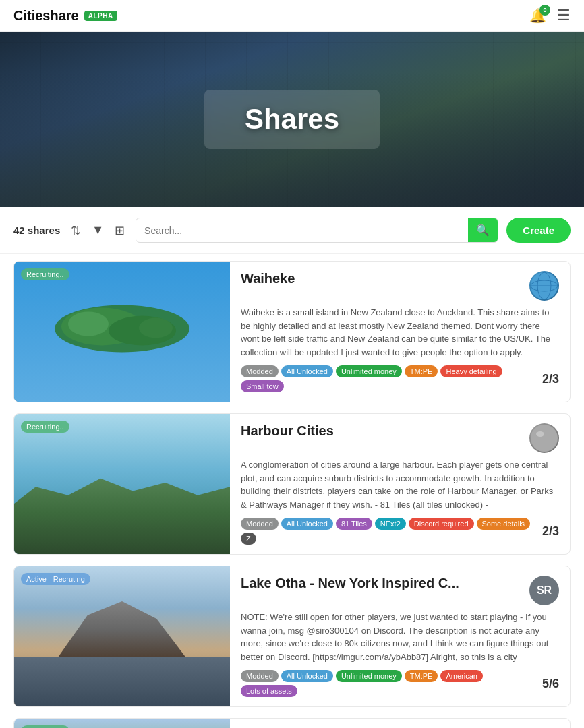  I want to click on search-input, so click(302, 231).